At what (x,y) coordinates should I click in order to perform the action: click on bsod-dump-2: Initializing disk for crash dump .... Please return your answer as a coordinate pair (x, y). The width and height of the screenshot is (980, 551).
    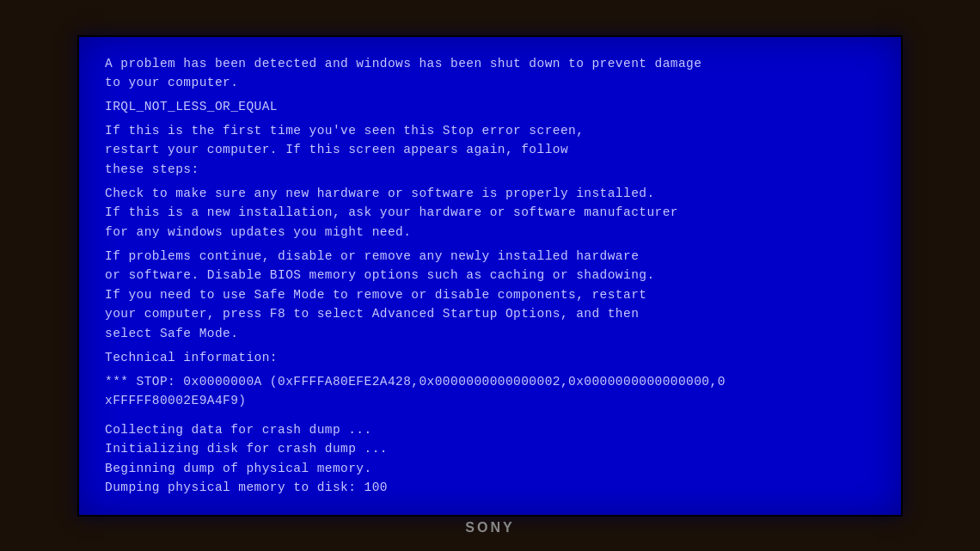
    Looking at the image, I should click on (490, 449).